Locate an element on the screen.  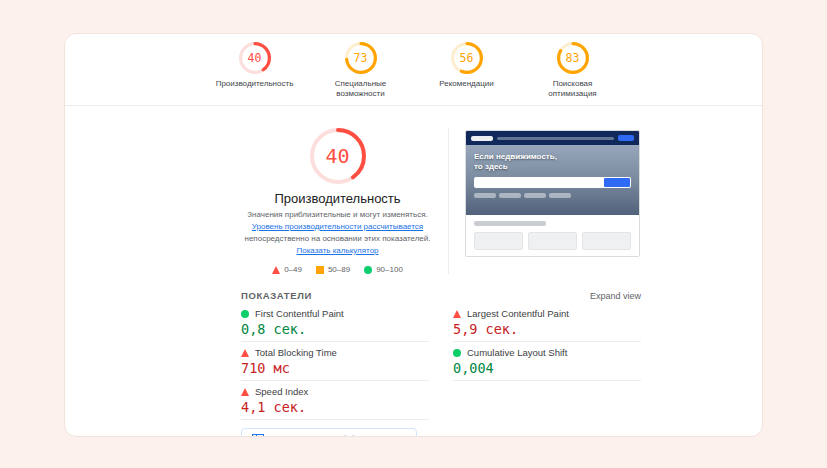
metric-speed-index: Speed Index 4,1 сек. is located at coordinates (335, 400).